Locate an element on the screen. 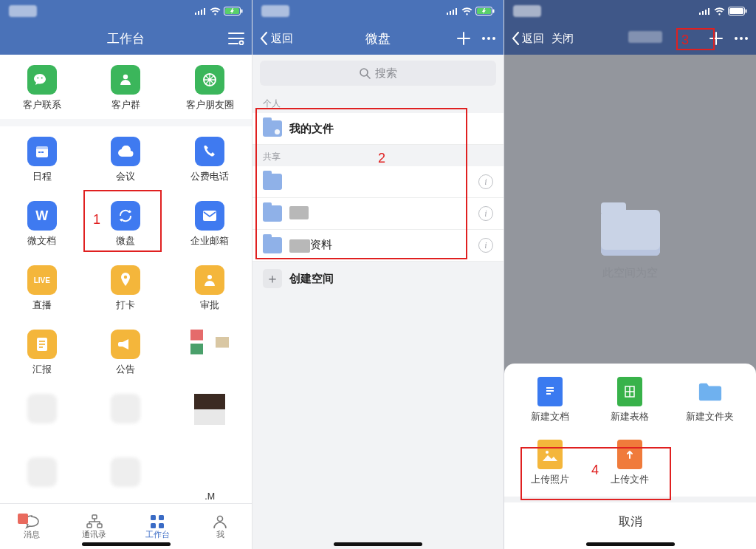 This screenshot has width=756, height=549. cell-ext4 is located at coordinates (210, 415).